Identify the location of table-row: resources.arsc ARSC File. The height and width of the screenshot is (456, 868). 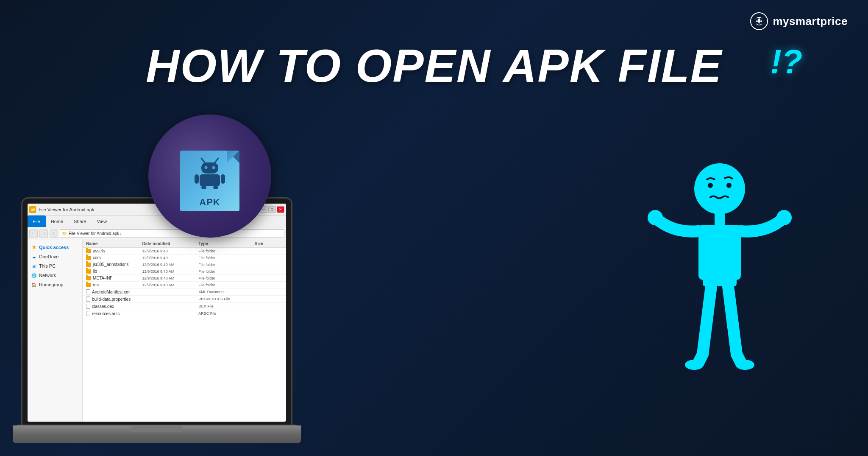
(184, 314).